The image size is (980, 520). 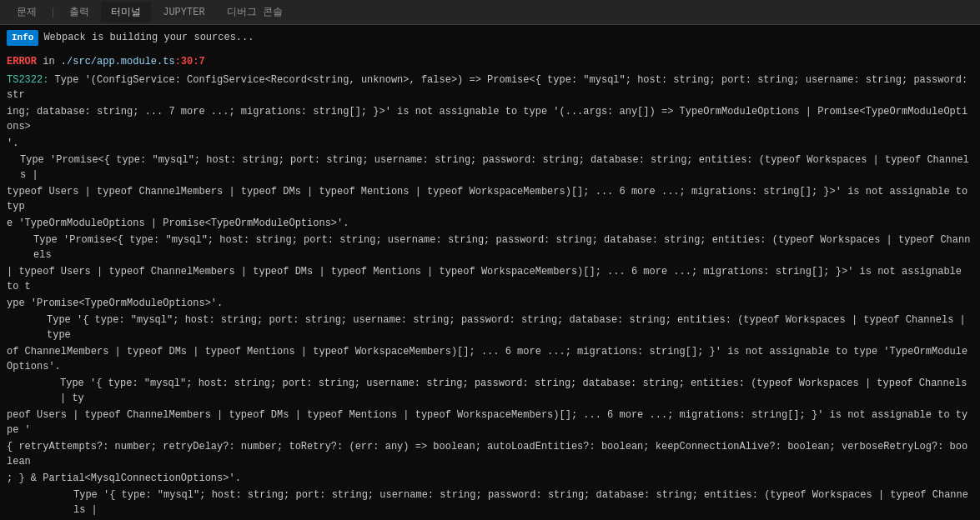 What do you see at coordinates (490, 391) in the screenshot?
I see `ts-error-block4-line1: Type '{ type: "mysql"; host: string; por…` at bounding box center [490, 391].